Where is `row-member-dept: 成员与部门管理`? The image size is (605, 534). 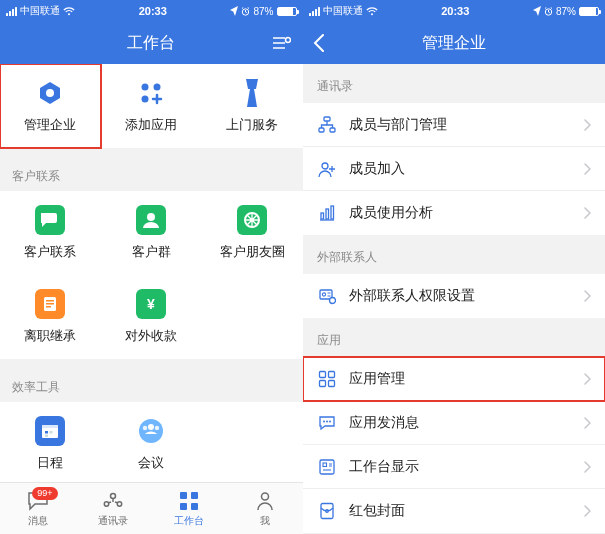
row-member-dept: 成员与部门管理 is located at coordinates (454, 125).